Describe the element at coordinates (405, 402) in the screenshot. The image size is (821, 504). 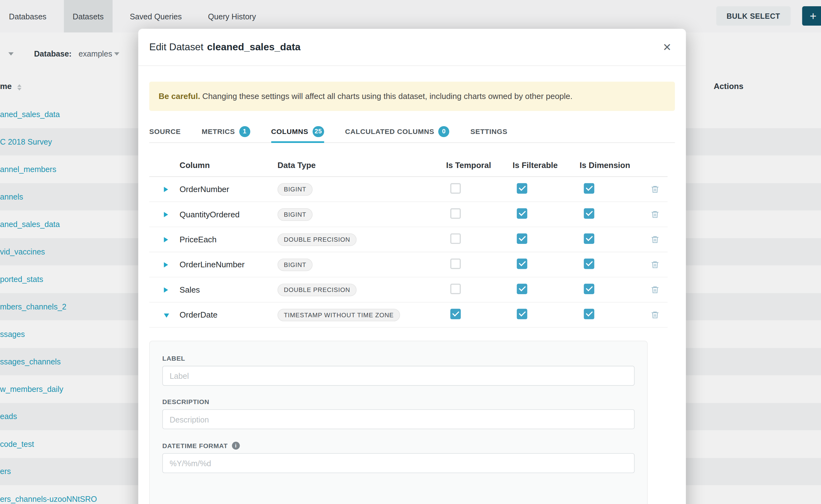
I see `description-field-label: DESCRIPTION` at that location.